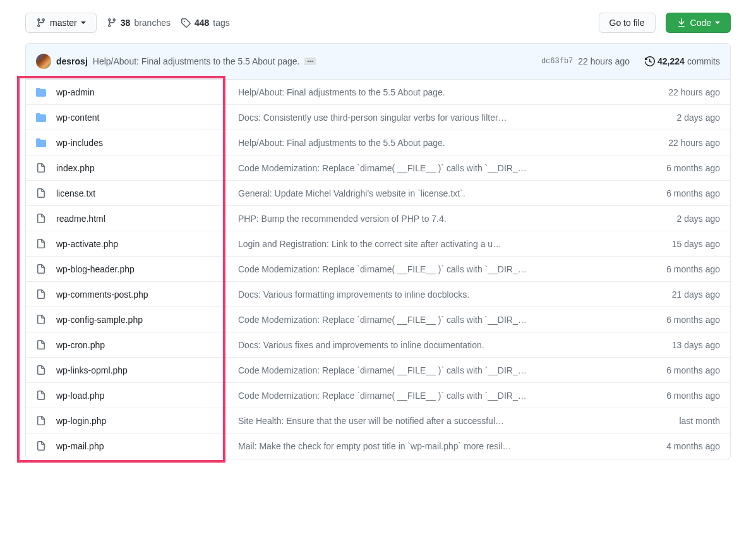  What do you see at coordinates (682, 244) in the screenshot?
I see `file-age: 15 days ago` at bounding box center [682, 244].